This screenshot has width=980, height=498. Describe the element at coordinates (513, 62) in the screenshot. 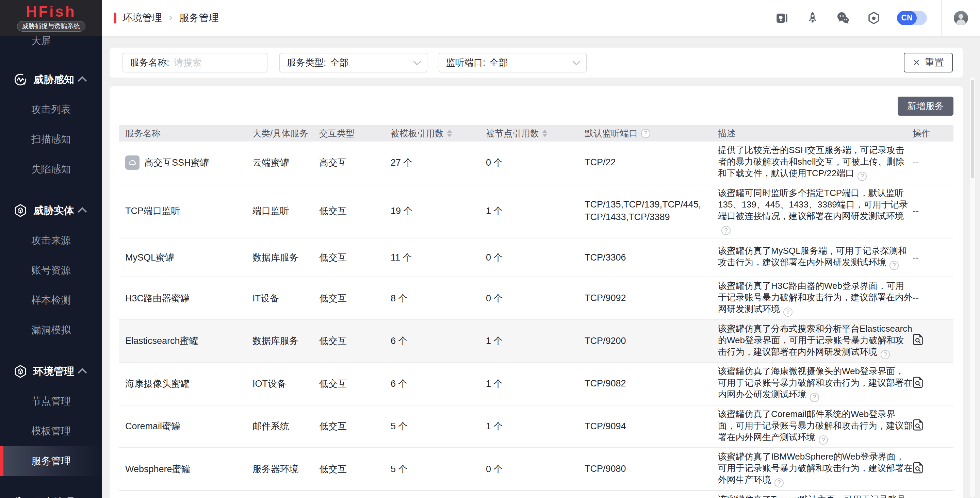

I see `listen-port-select: 监听端口: 全部` at that location.